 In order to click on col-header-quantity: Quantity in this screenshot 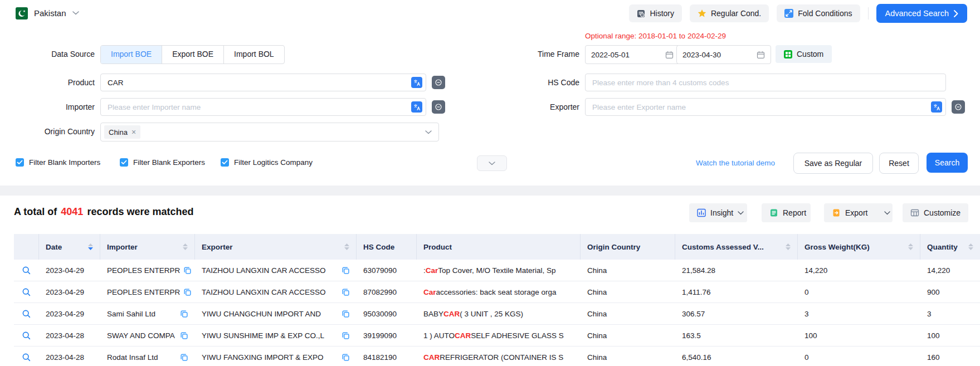, I will do `click(950, 247)`.